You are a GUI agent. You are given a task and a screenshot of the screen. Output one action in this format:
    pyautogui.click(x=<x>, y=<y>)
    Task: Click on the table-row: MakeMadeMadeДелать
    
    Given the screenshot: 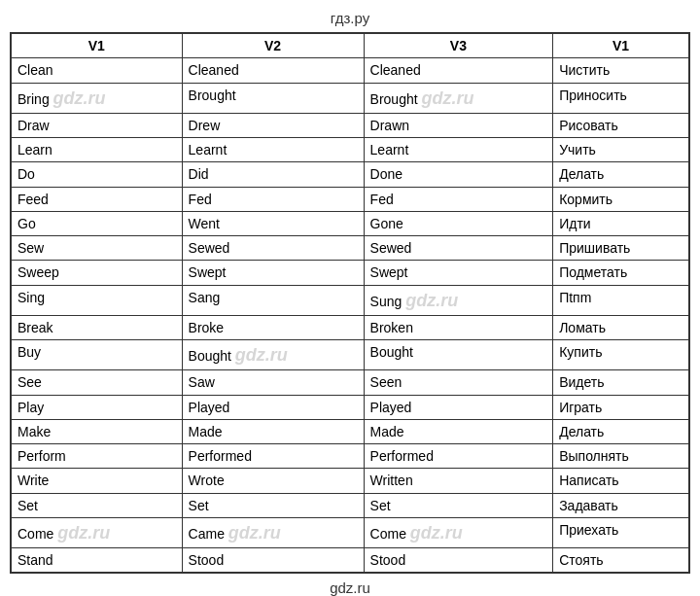 What is the action you would take?
    pyautogui.click(x=350, y=432)
    